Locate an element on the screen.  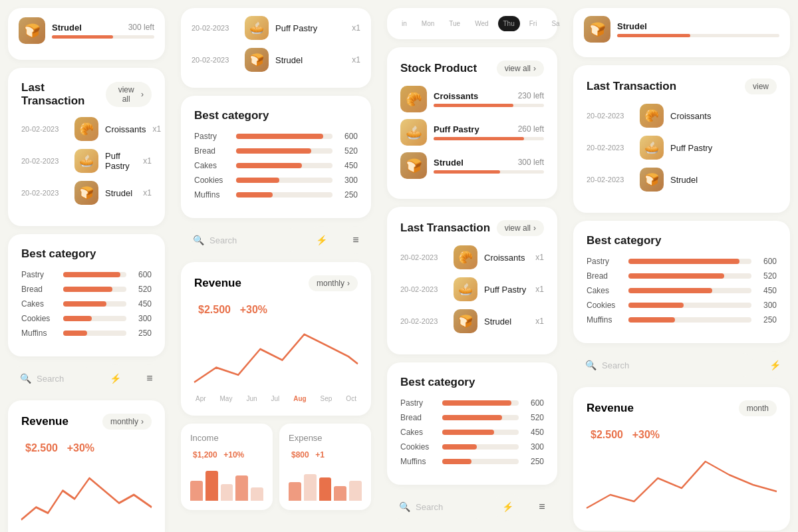
transaction-item: 20-02-2023 🥐 Croissants x1 is located at coordinates (86, 129).